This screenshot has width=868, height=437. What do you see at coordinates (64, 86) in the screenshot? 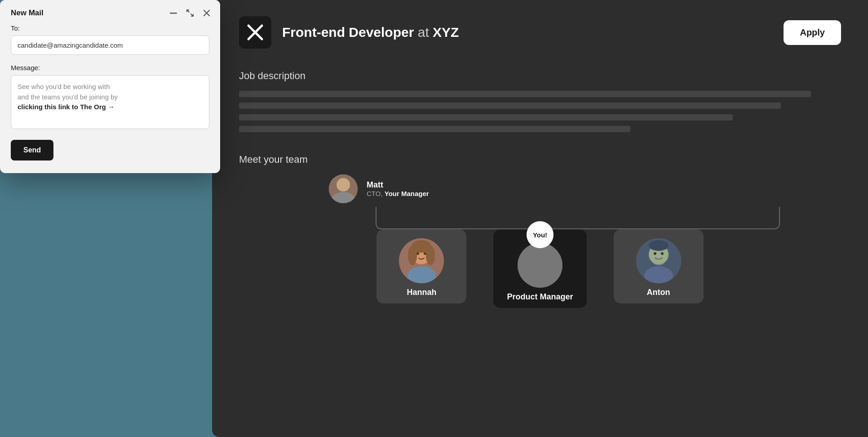
I see `message-text-line1: See who you'd be working with` at bounding box center [64, 86].